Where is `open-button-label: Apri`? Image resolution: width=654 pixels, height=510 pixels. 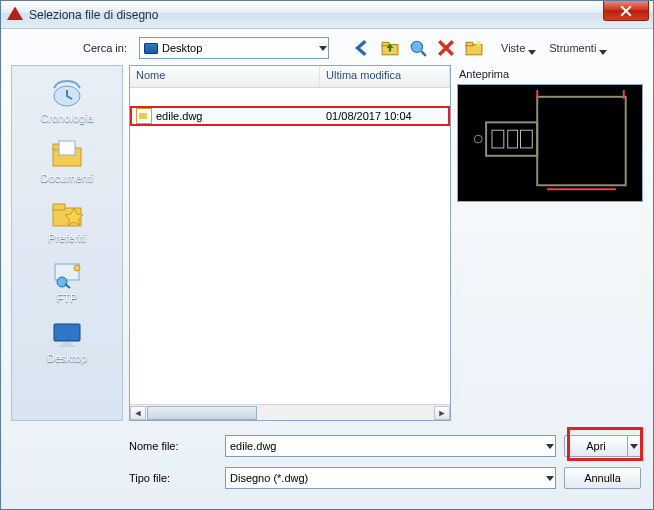
open-button-label: Apri is located at coordinates (596, 446).